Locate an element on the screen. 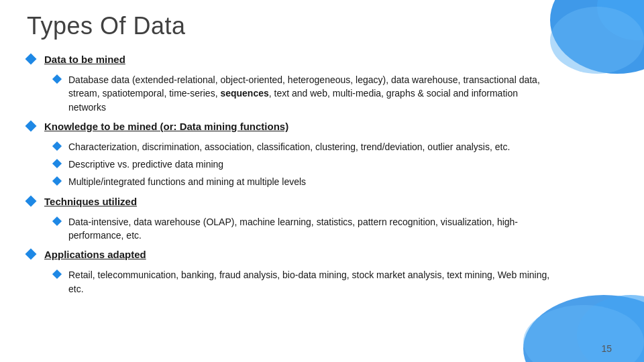 The width and height of the screenshot is (644, 362). section-techniques: Techniques utilized Data-intensive, data… is located at coordinates (322, 219).